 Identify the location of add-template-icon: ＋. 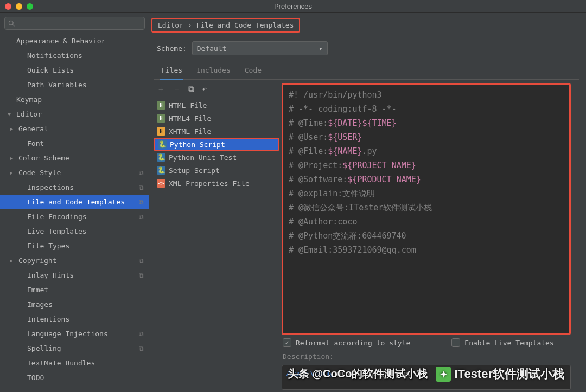
(161, 89).